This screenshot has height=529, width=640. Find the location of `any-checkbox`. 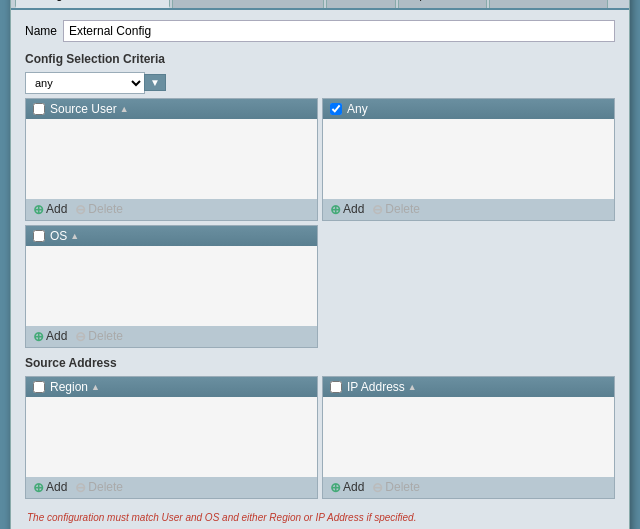

any-checkbox is located at coordinates (336, 109).